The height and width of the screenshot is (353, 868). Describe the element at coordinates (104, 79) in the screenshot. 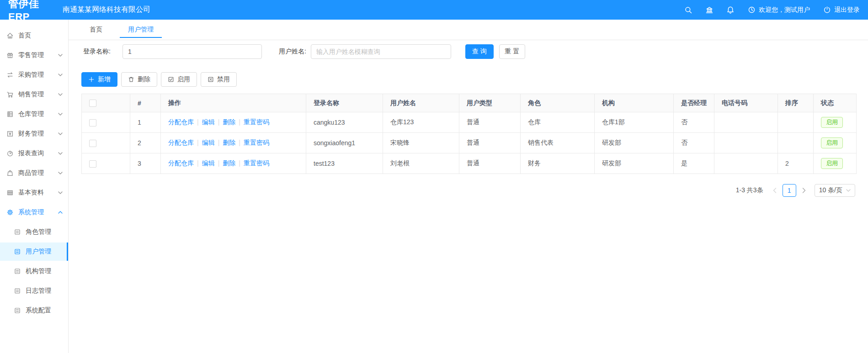

I see `add-button-label: 新增` at that location.